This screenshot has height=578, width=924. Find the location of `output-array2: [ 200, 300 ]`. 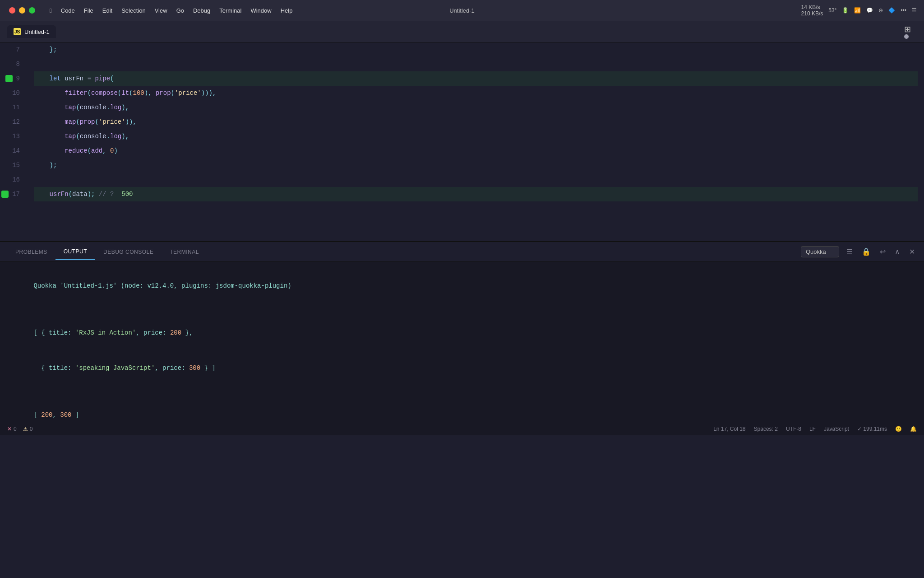

output-array2: [ 200, 300 ] is located at coordinates (462, 410).